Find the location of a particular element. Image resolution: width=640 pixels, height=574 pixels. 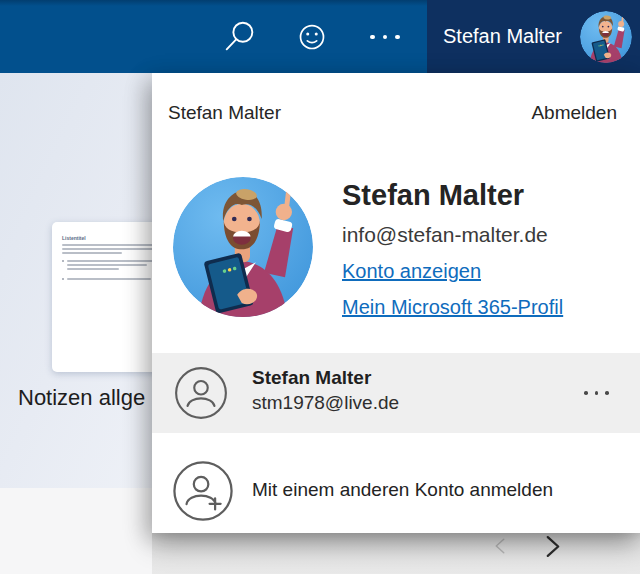

chevron-right-icon is located at coordinates (553, 546).